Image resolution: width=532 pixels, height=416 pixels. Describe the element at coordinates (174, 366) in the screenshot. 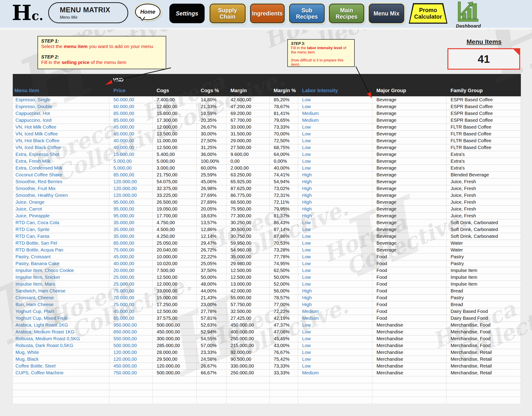

I see `cell-cogs: 120.000,00` at that location.